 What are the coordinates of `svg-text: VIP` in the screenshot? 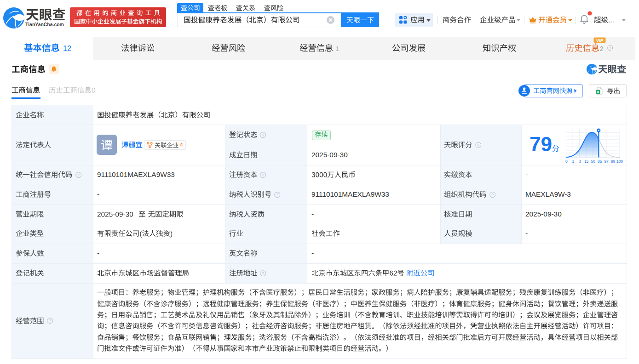 It's located at (600, 40).